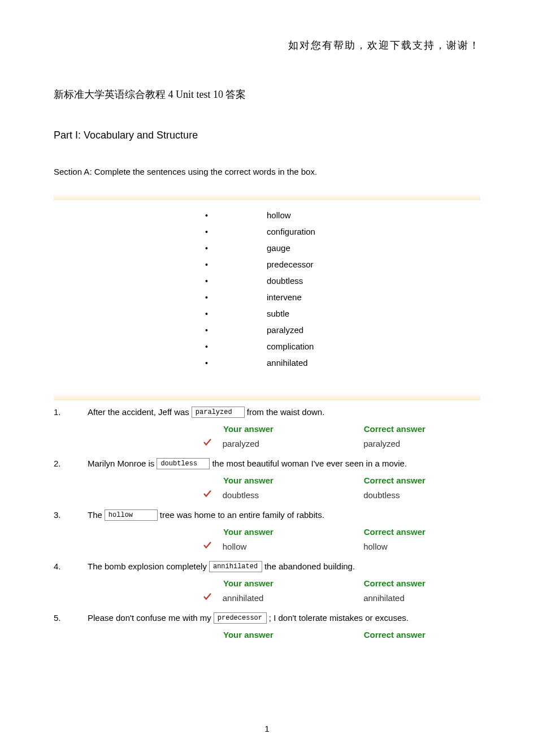  I want to click on sentence-pre: Marilyn Monroe is, so click(121, 464).